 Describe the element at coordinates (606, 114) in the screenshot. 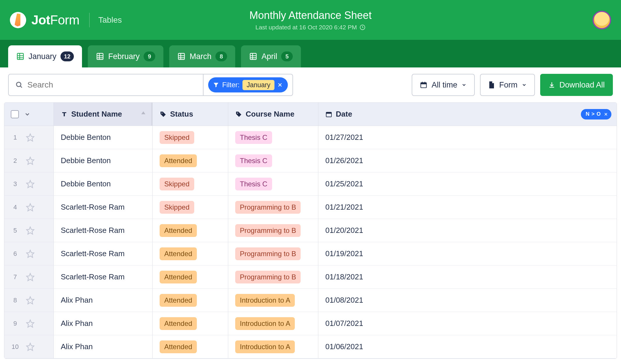

I see `close-icon` at that location.